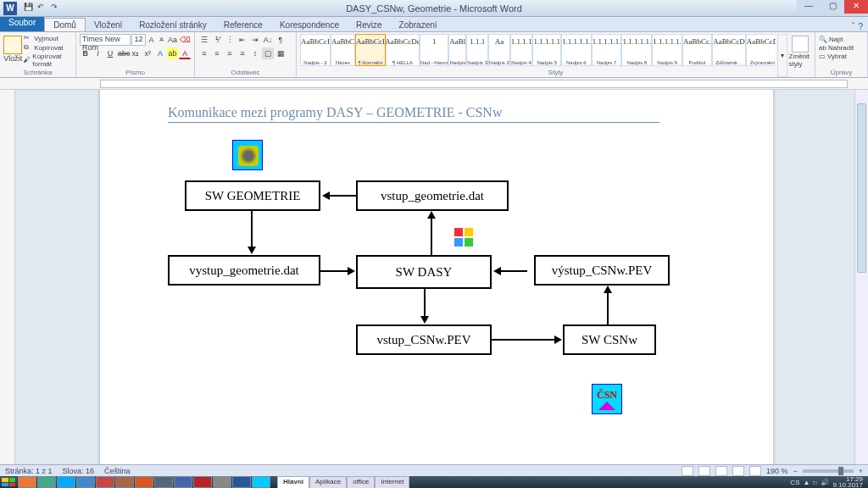 The image size is (868, 488). Describe the element at coordinates (57, 8) in the screenshot. I see `redo-icon: ↷` at that location.